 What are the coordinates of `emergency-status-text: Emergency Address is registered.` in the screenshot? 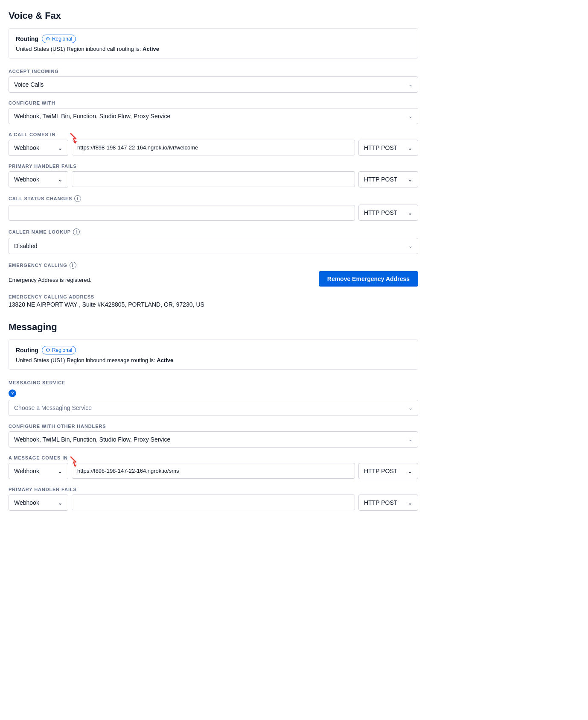 It's located at (50, 280).